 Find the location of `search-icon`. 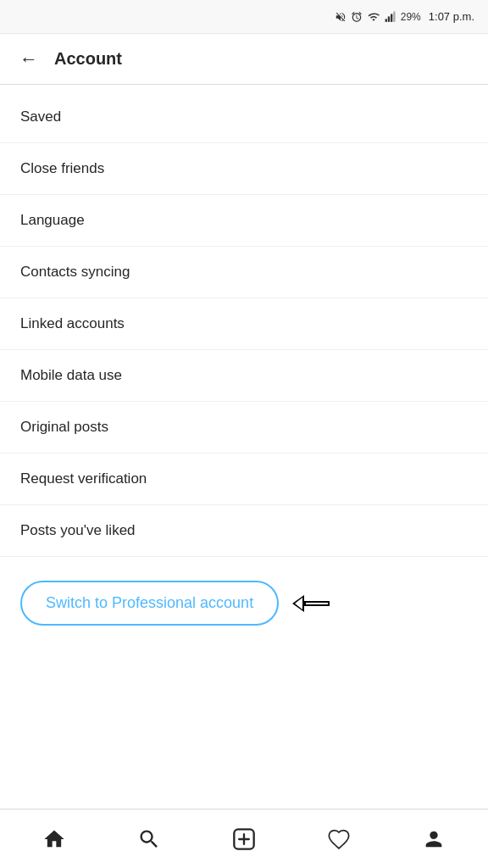

search-icon is located at coordinates (149, 839).